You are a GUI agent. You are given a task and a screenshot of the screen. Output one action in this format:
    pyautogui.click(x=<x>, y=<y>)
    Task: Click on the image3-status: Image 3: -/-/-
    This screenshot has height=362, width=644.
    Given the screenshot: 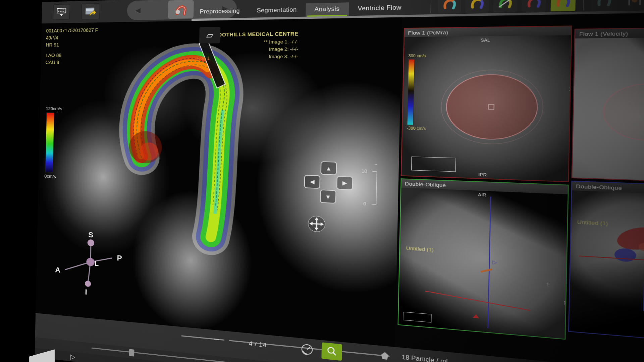 What is the action you would take?
    pyautogui.click(x=249, y=57)
    